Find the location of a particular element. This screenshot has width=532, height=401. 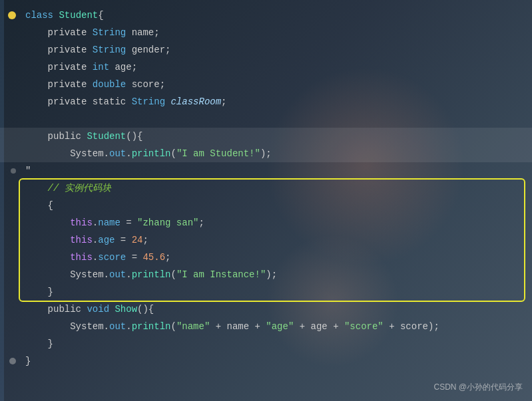

watermark: CSDN @小孙的代码分享 is located at coordinates (478, 387).